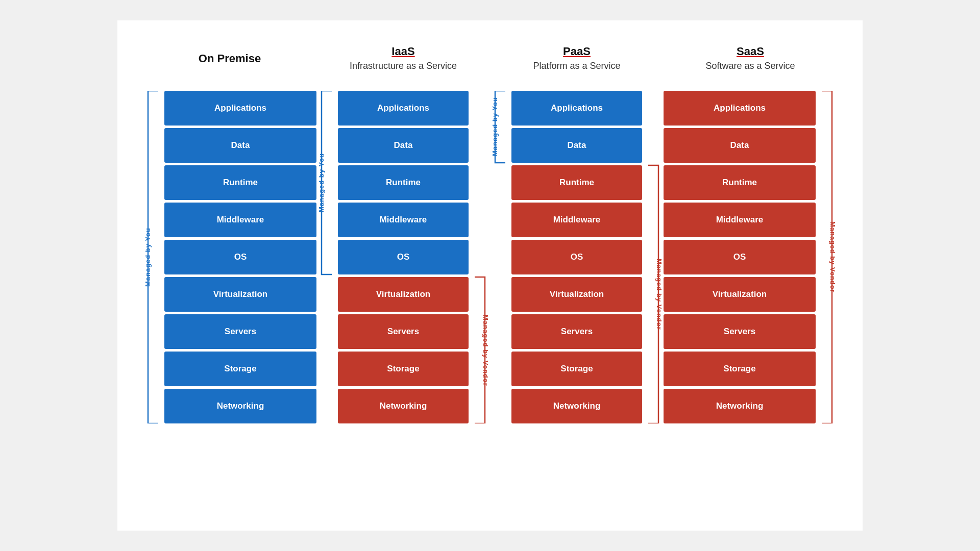  I want to click on layer-paas-runtime: Runtime, so click(577, 183).